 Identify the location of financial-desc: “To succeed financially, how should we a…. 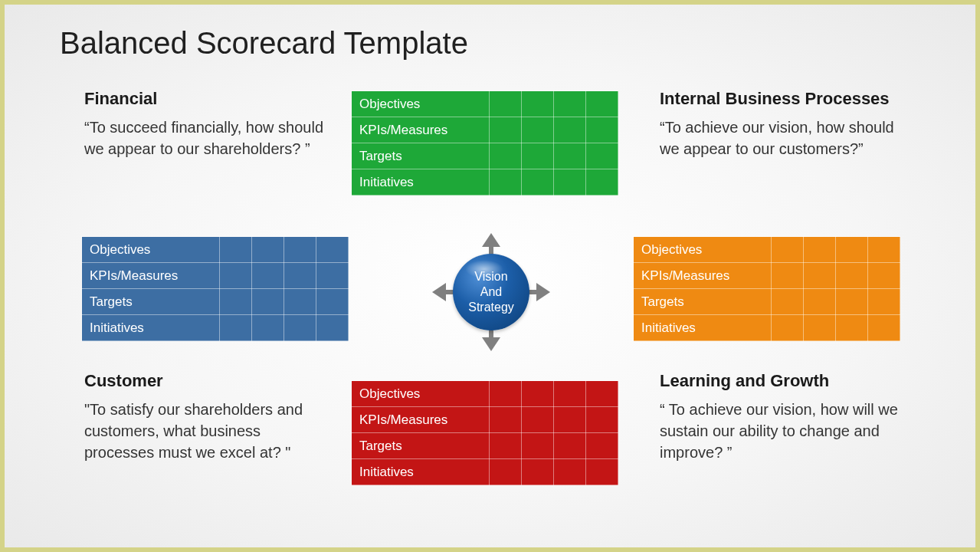
(207, 138).